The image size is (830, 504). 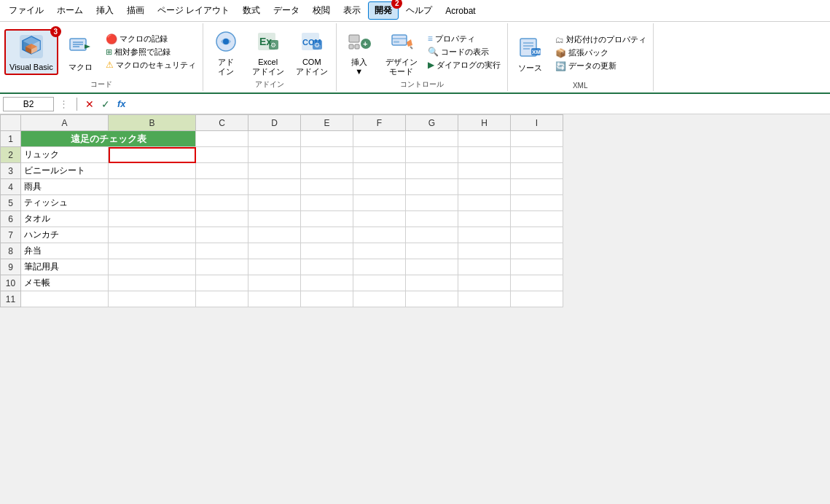 What do you see at coordinates (380, 123) in the screenshot?
I see `col-header-F: F` at bounding box center [380, 123].